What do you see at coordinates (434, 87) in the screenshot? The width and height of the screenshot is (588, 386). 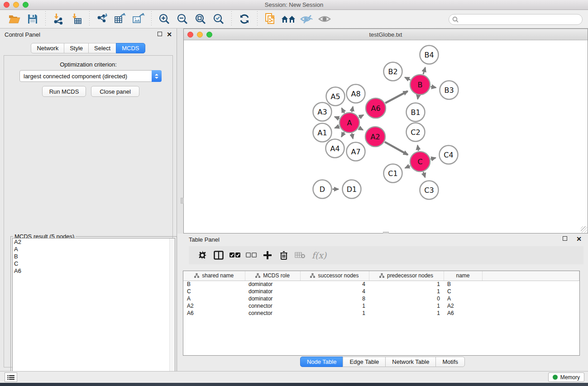 I see `graph-edge-B-B3` at bounding box center [434, 87].